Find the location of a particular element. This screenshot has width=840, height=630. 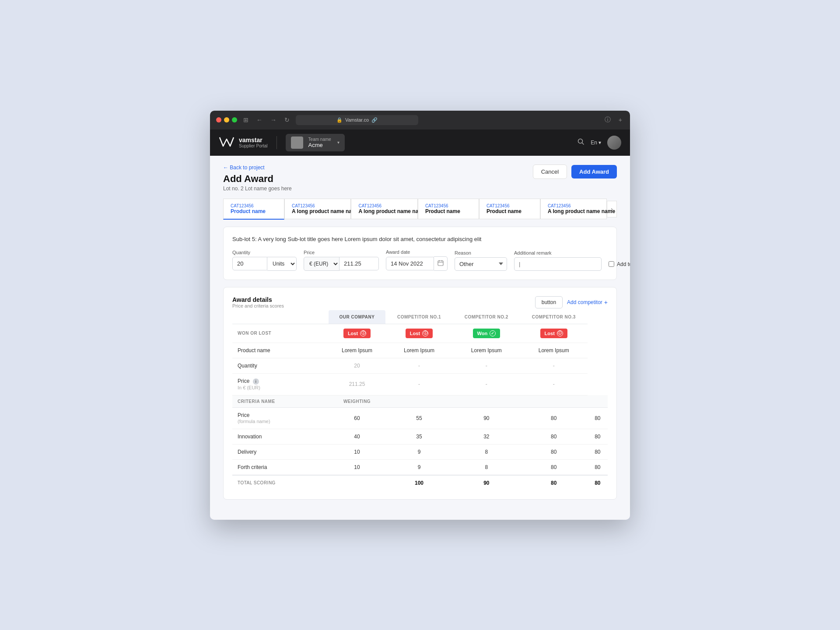

close-dot is located at coordinates (219, 120).